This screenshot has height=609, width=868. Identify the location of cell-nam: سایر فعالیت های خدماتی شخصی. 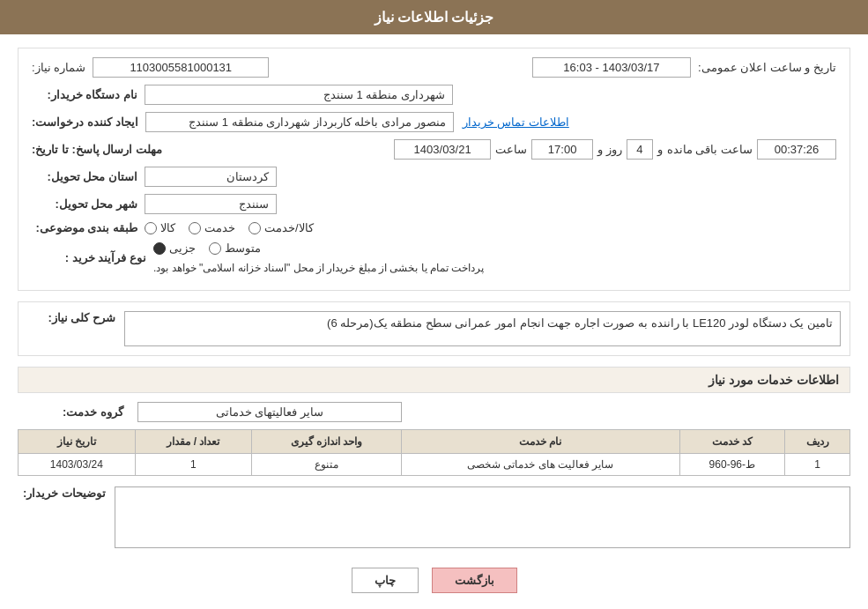
(541, 465).